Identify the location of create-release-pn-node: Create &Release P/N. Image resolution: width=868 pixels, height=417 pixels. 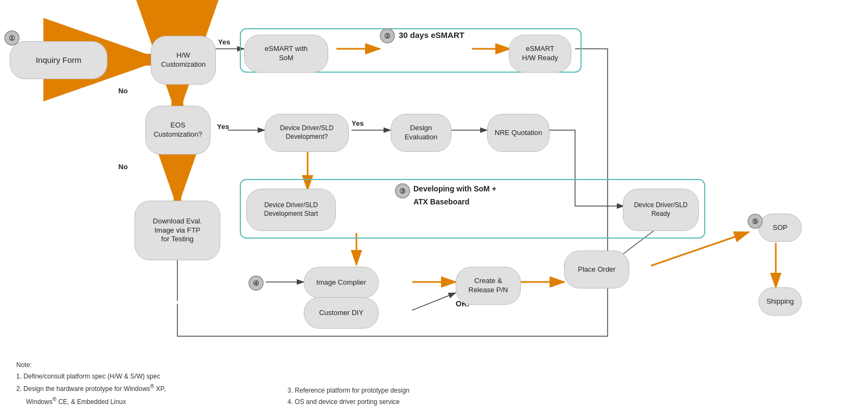
(488, 286).